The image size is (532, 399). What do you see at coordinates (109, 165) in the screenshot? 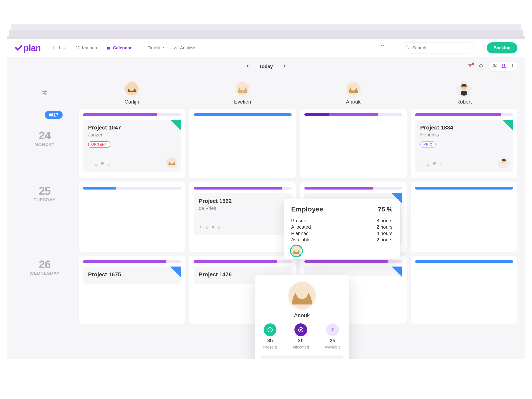
I see `comments-count: 6` at bounding box center [109, 165].